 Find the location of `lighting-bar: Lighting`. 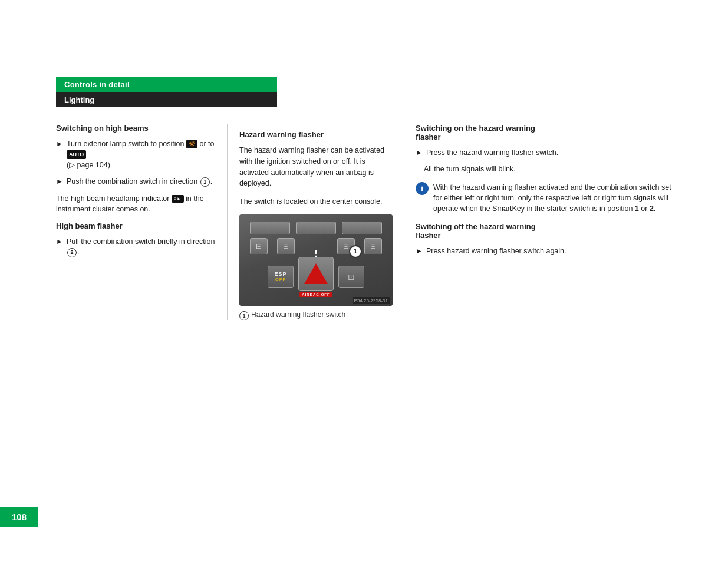

lighting-bar: Lighting is located at coordinates (166, 100).